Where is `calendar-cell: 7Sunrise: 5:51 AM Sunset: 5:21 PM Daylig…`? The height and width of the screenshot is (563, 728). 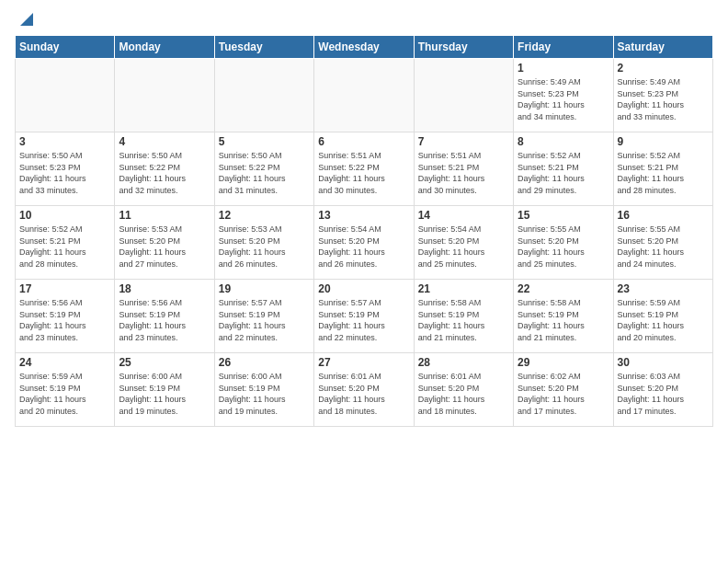 calendar-cell: 7Sunrise: 5:51 AM Sunset: 5:21 PM Daylig… is located at coordinates (463, 169).